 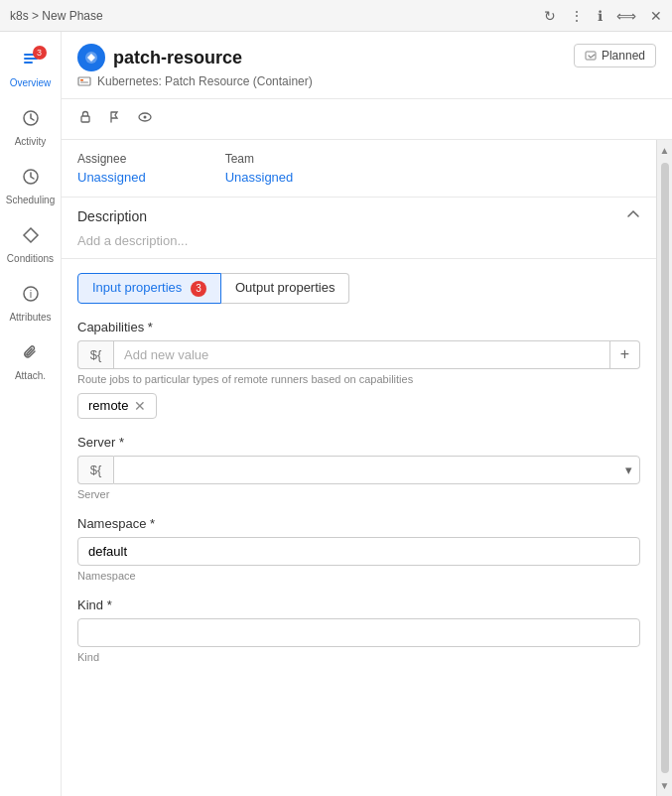 I want to click on kind-label-text: Kind *, so click(x=95, y=605).